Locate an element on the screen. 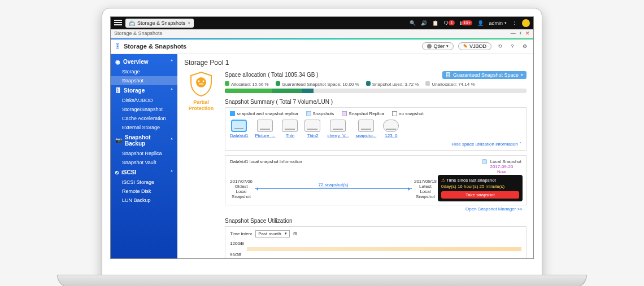  volume-snapsho: snapsho... is located at coordinates (366, 129).